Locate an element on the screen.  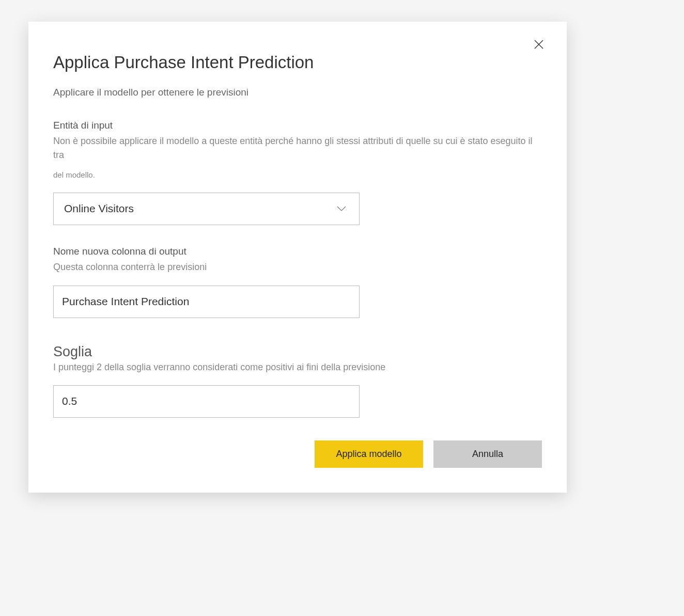
output-column-input is located at coordinates (207, 302).